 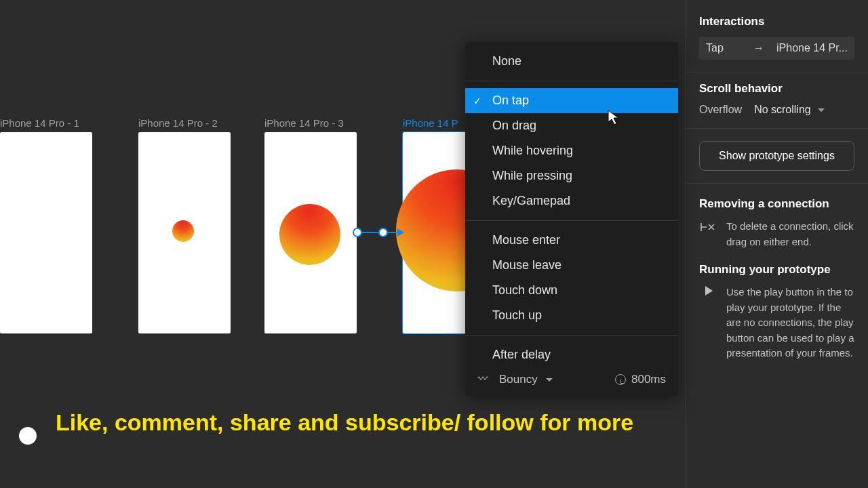 What do you see at coordinates (812, 48) in the screenshot?
I see `interaction-target: iPhone 14 Pr...` at bounding box center [812, 48].